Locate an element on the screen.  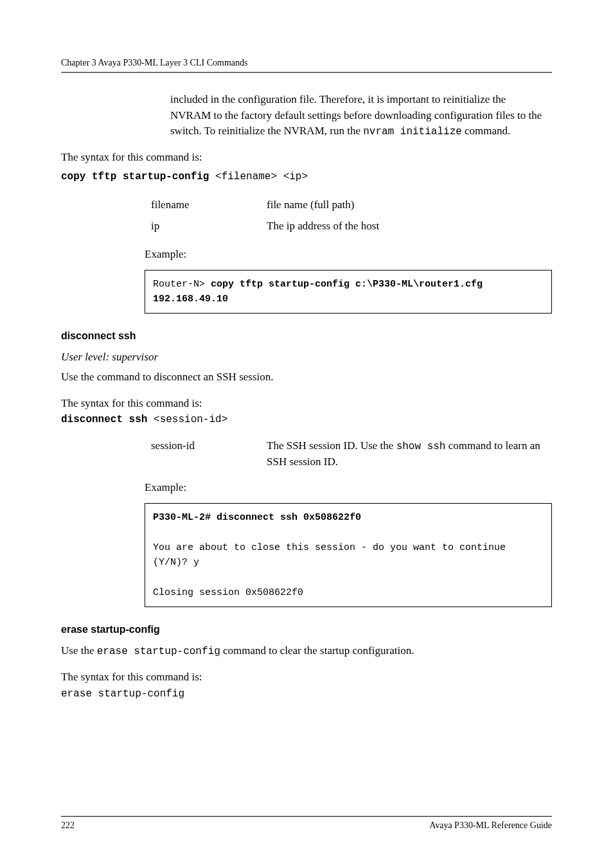
param-row: ip The ip address of the host is located at coordinates (351, 226).